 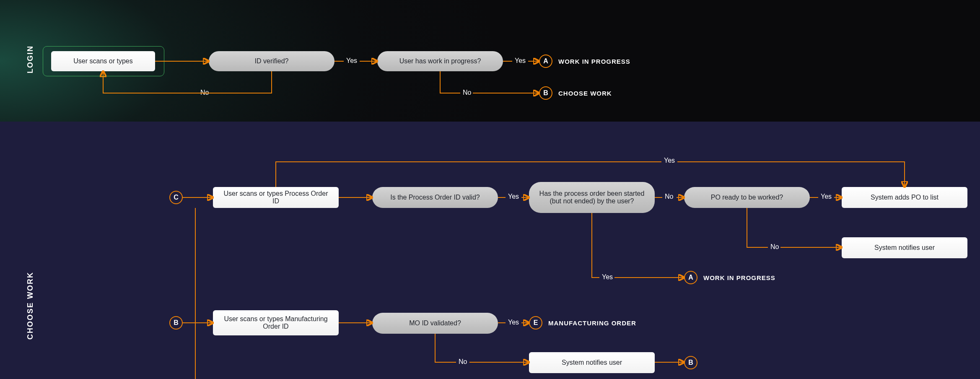 I want to click on node-mo-valid: MO ID validated?, so click(x=435, y=323).